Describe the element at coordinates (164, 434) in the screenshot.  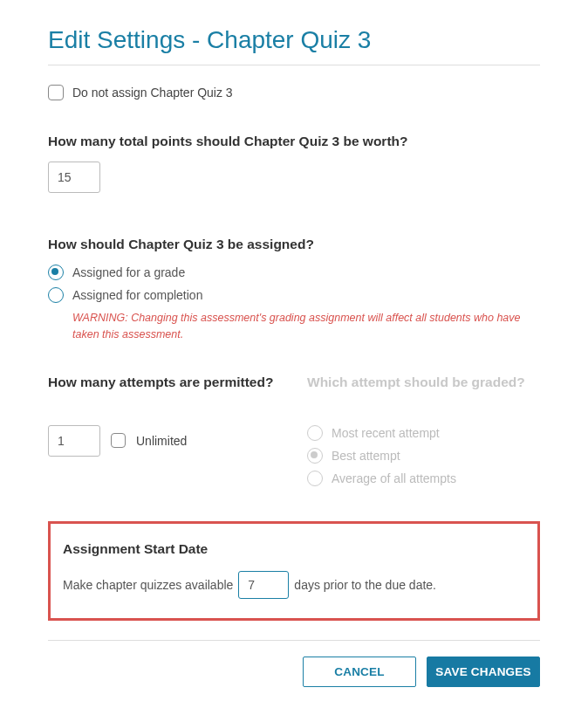
I see `attempts-section: How many attempts are permitted? Unlimit…` at that location.